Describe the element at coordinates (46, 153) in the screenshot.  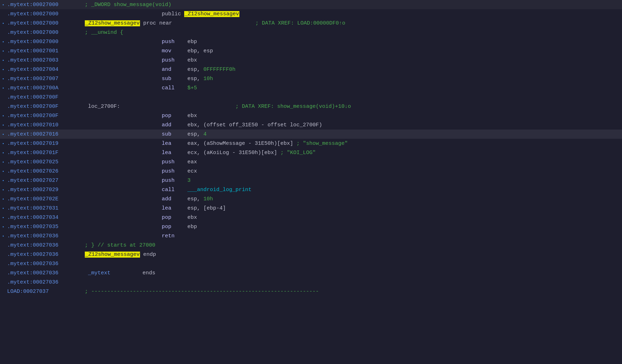
I see `address-label: .mytext:0002701F` at that location.